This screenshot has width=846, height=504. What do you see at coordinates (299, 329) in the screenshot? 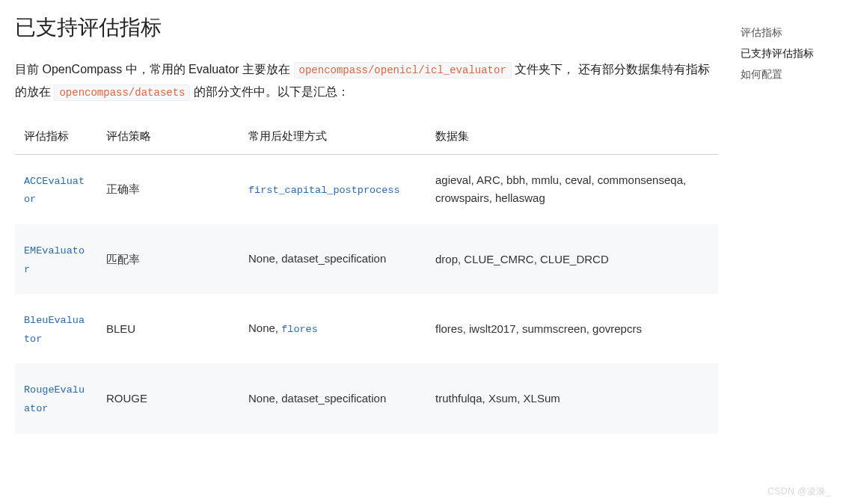
I see `postprocess-link: flores` at bounding box center [299, 329].